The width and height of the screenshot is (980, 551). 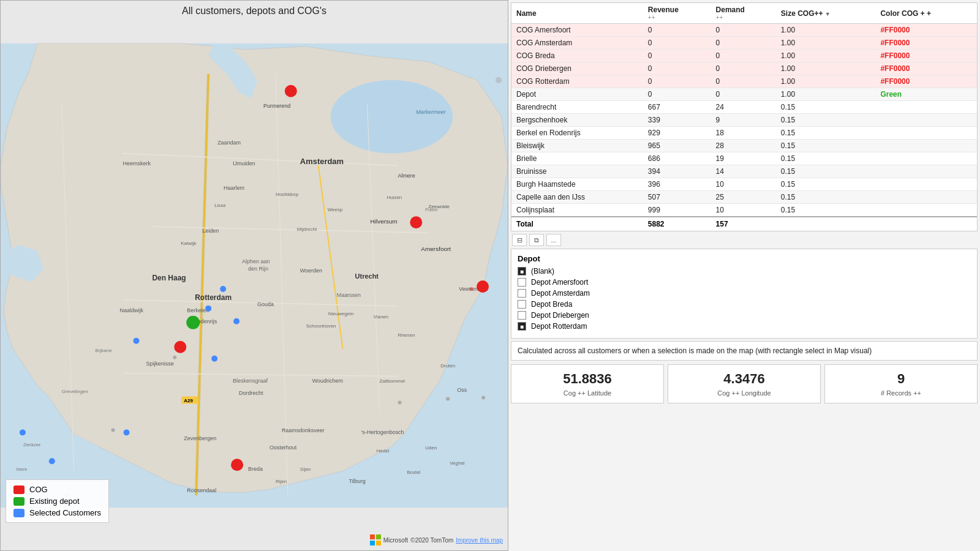 I want to click on table-row: Depot 0 0 1.00 Green, so click(x=744, y=94).